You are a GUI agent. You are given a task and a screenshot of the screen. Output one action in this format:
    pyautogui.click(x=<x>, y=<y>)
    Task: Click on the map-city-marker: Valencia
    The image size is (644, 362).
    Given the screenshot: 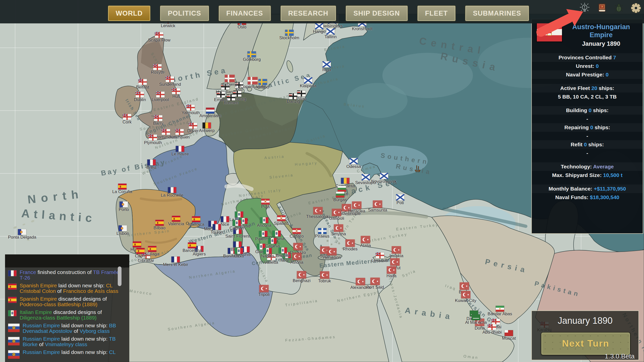 What is the action you would take?
    pyautogui.click(x=176, y=221)
    